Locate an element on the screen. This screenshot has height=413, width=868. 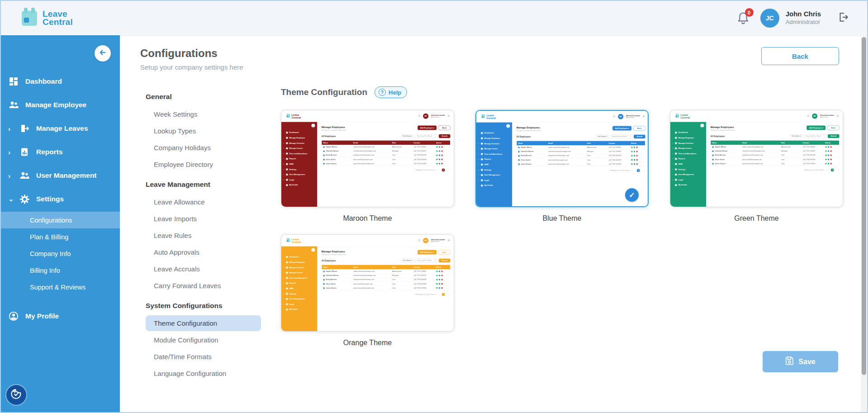
back-button: Back is located at coordinates (800, 56).